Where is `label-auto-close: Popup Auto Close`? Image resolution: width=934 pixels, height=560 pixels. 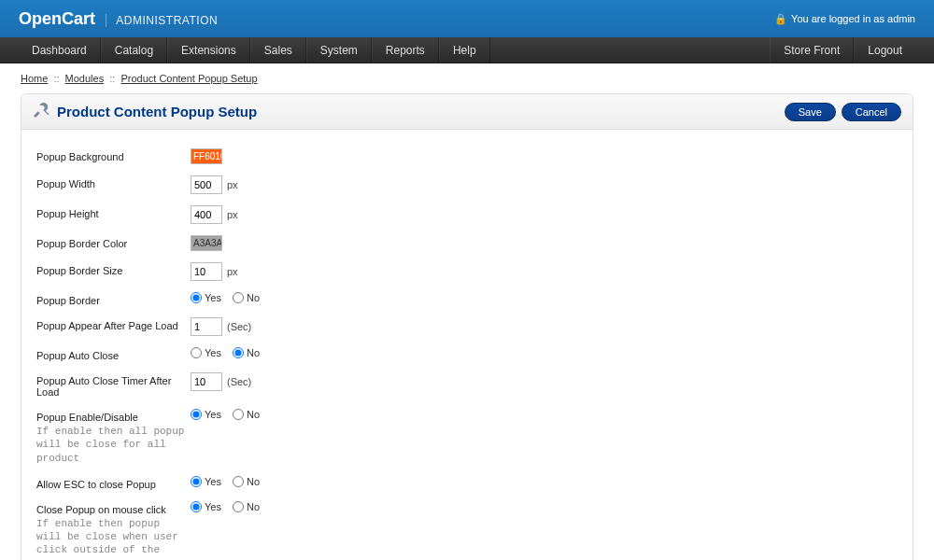
label-auto-close: Popup Auto Close is located at coordinates (114, 355).